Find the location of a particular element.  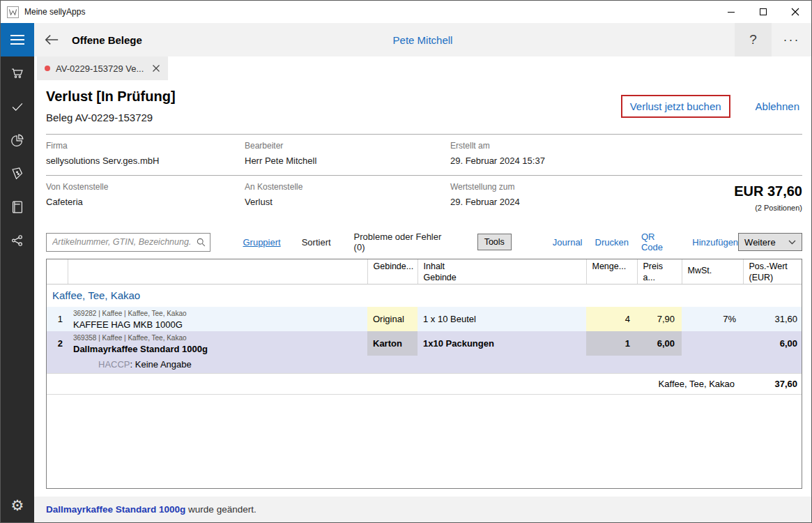

app-header: Offene Belege Pete Mitchell ? ··· is located at coordinates (422, 40).